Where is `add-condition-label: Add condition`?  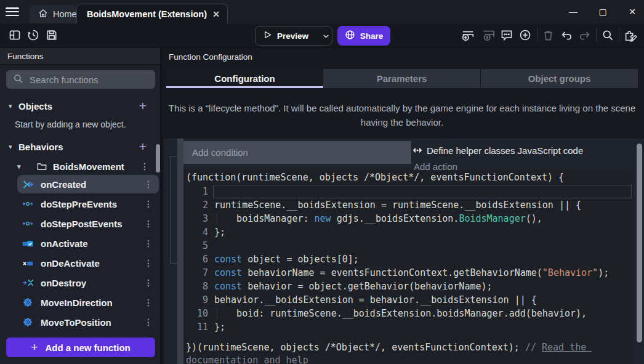
add-condition-label: Add condition is located at coordinates (220, 153).